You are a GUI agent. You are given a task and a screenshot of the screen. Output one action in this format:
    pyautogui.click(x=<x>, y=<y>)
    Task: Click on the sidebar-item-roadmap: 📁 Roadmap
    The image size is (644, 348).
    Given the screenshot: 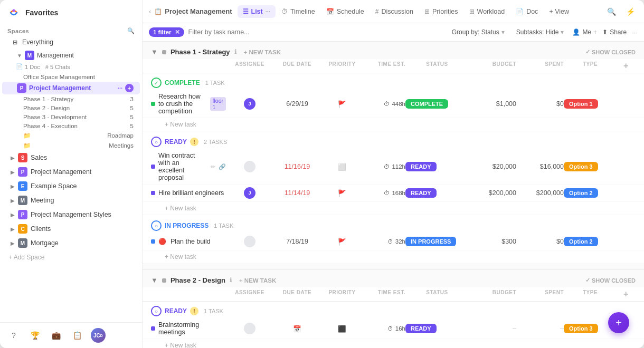 What is the action you would take?
    pyautogui.click(x=71, y=136)
    